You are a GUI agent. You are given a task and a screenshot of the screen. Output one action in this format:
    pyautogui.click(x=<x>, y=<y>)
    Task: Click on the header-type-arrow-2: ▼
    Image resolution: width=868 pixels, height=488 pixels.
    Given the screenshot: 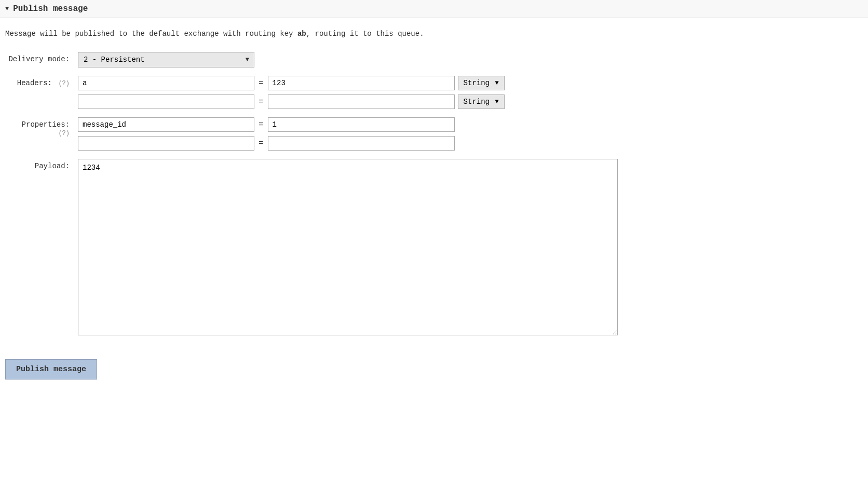 What is the action you would take?
    pyautogui.click(x=496, y=102)
    